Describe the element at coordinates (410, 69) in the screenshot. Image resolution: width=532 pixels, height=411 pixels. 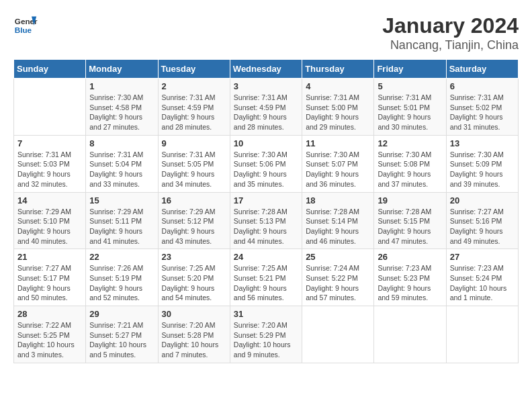
I see `column-header-friday: Friday` at that location.